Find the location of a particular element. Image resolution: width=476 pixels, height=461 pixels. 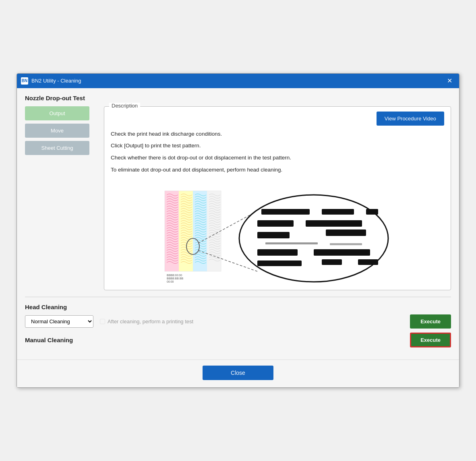

normal-cleaning-execute-button: Execute is located at coordinates (430, 321).